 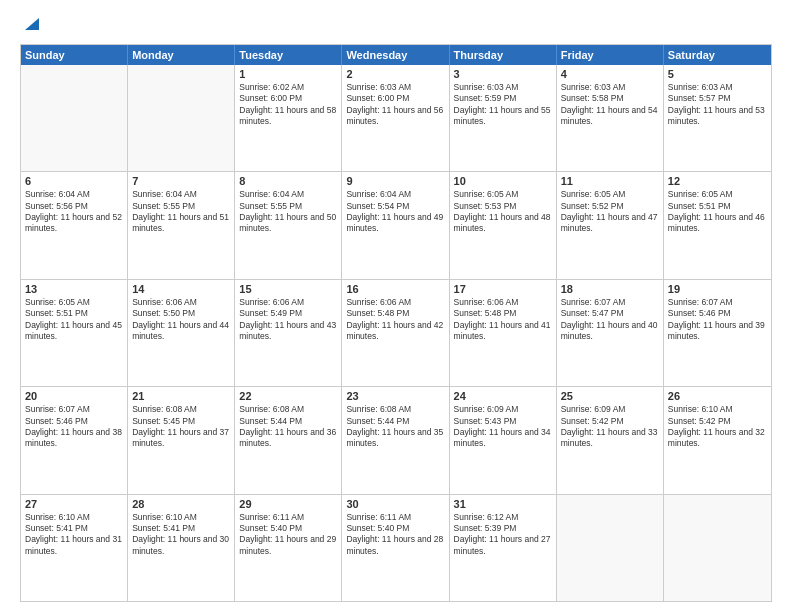 What do you see at coordinates (288, 225) in the screenshot?
I see `calendar-cell: 8Sunrise: 6:04 AM Sunset: 5:55 PM Daylig…` at bounding box center [288, 225].